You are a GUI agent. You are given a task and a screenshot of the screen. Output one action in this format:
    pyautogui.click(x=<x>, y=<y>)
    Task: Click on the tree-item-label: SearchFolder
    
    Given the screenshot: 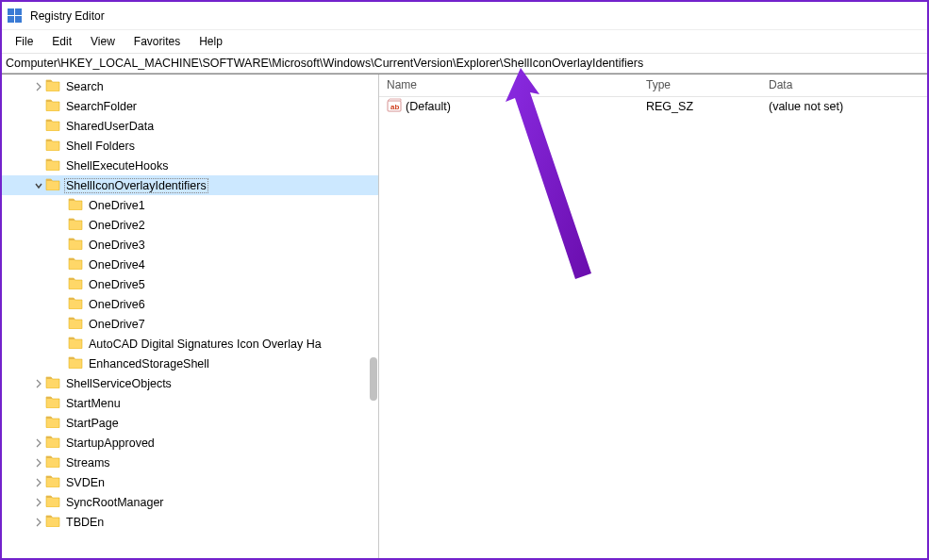 What is the action you would take?
    pyautogui.click(x=102, y=107)
    